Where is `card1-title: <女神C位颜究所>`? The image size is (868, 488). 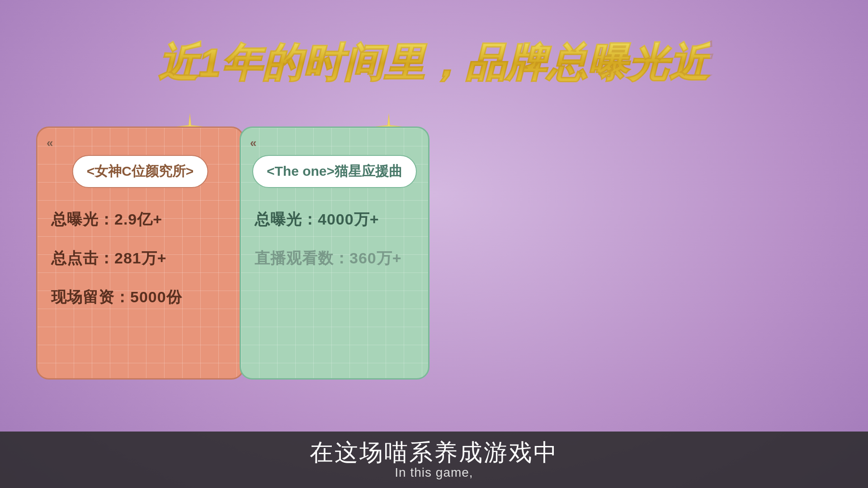 card1-title: <女神C位颜究所> is located at coordinates (140, 171).